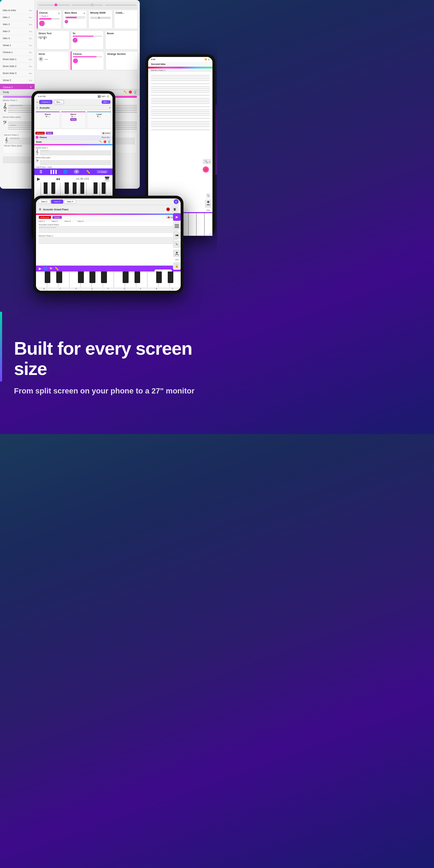 Image resolution: width=434 pixels, height=868 pixels. I want to click on pb-tab-intro2: Intro 2, so click(44, 202).